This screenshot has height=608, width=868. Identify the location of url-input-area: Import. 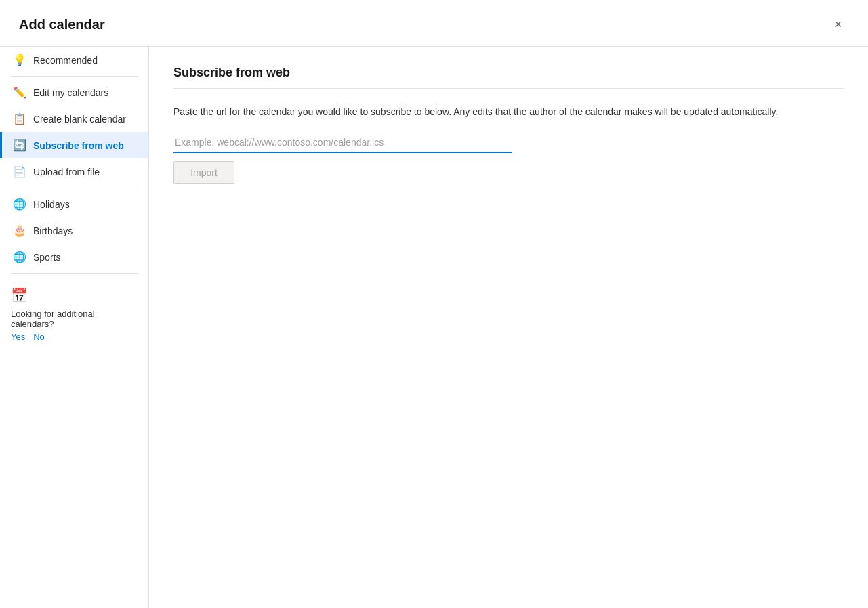
(343, 158).